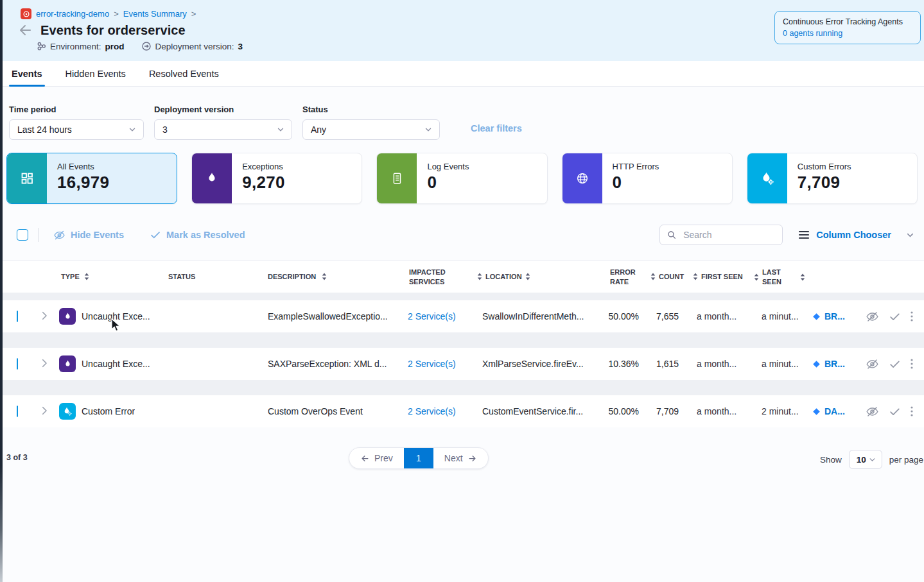 This screenshot has width=924, height=582. What do you see at coordinates (473, 458) in the screenshot?
I see `arrow-right-icon` at bounding box center [473, 458].